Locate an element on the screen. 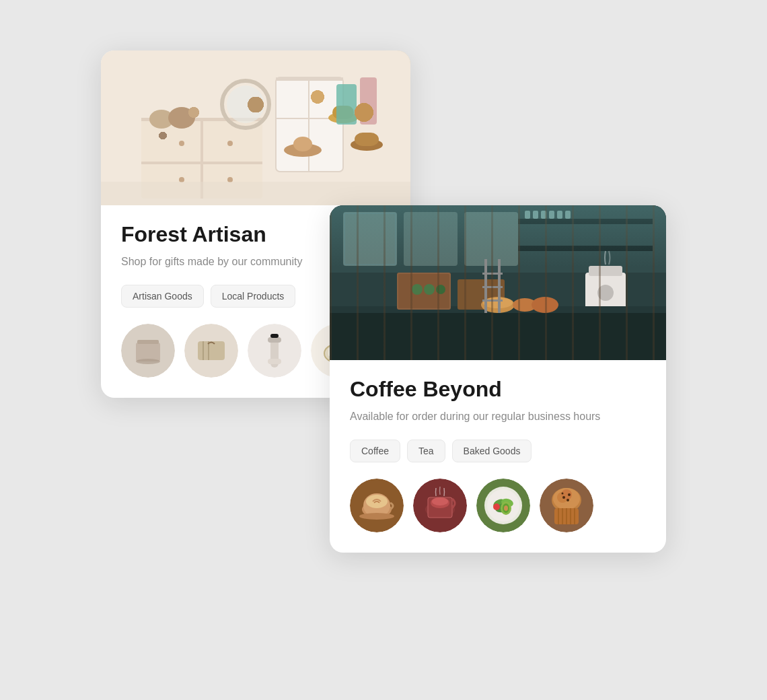 This screenshot has width=767, height=700. card-2-title: Coffee Beyond is located at coordinates (498, 389).